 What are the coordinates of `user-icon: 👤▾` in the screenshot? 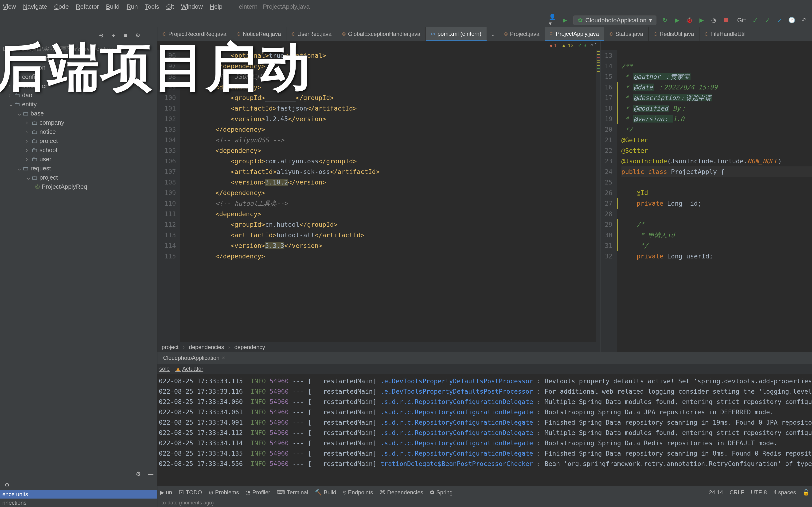 It's located at (553, 20).